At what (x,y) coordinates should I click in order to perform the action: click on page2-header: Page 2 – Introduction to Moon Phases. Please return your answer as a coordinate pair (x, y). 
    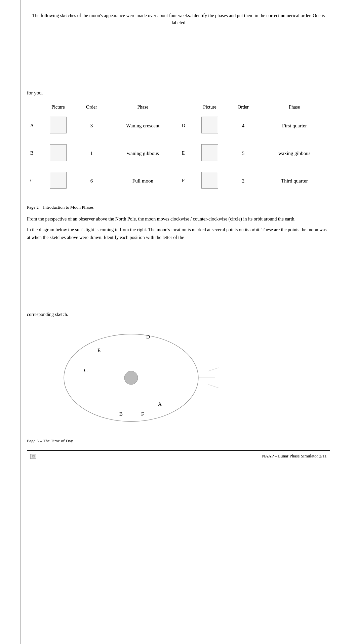
    Looking at the image, I should click on (178, 207).